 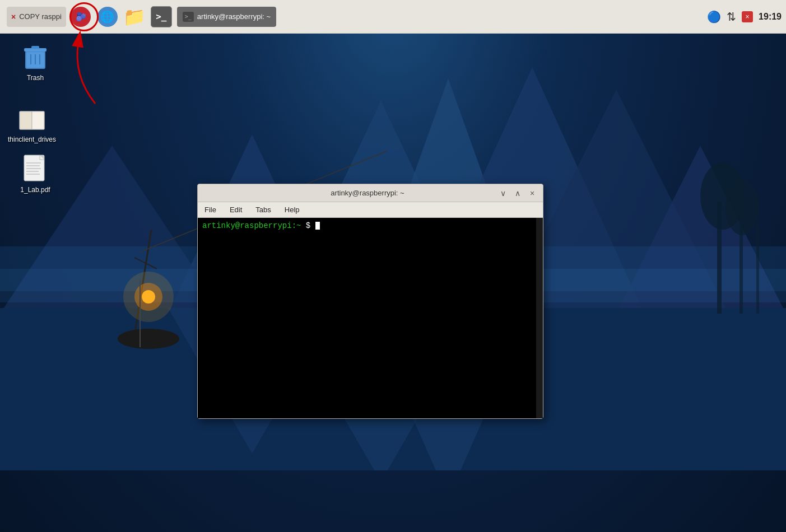 What do you see at coordinates (35, 169) in the screenshot?
I see `pdf-icon-image` at bounding box center [35, 169].